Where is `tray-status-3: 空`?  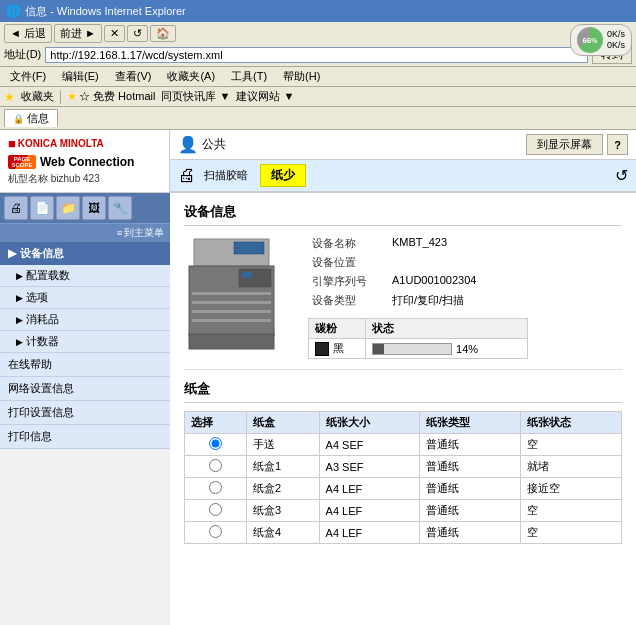 tray-status-3: 空 is located at coordinates (572, 511).